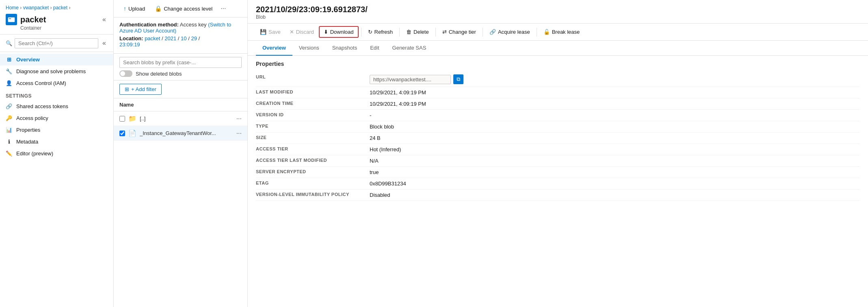  What do you see at coordinates (421, 32) in the screenshot?
I see `delete-label: Delete` at bounding box center [421, 32].